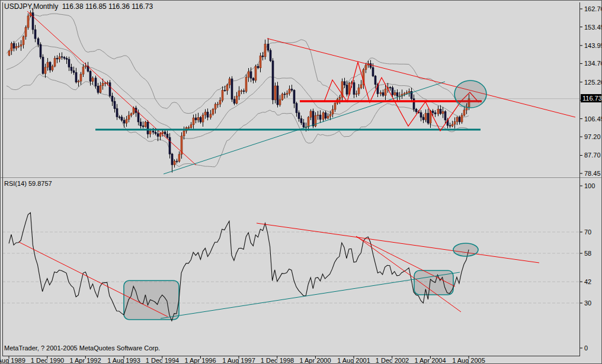  I want to click on rsi-tick-label: 30, so click(588, 303).